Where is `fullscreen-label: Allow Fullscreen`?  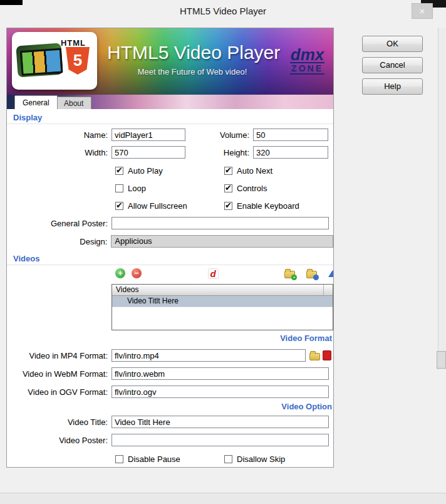 fullscreen-label: Allow Fullscreen is located at coordinates (158, 206).